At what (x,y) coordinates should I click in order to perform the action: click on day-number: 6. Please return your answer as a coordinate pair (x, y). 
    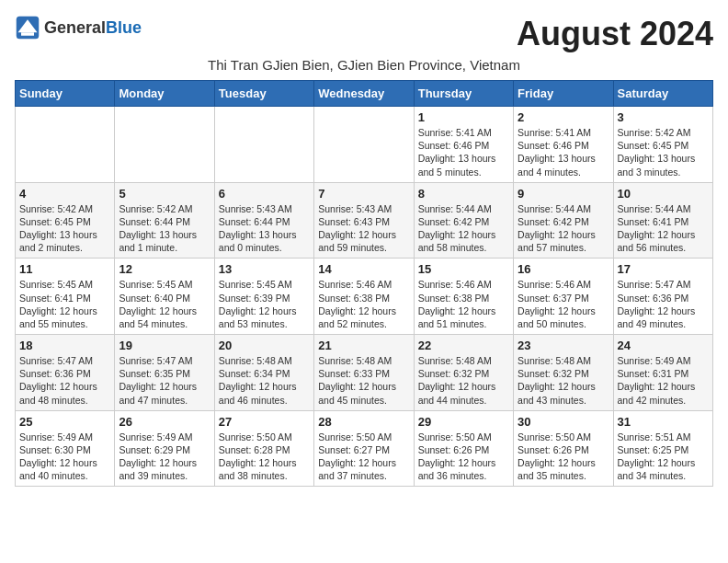
    Looking at the image, I should click on (265, 193).